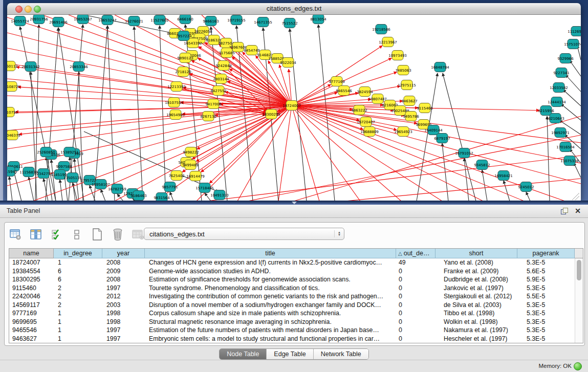 The width and height of the screenshot is (588, 372). Describe the element at coordinates (177, 87) in the screenshot. I see `network-node: 12213393` at that location.